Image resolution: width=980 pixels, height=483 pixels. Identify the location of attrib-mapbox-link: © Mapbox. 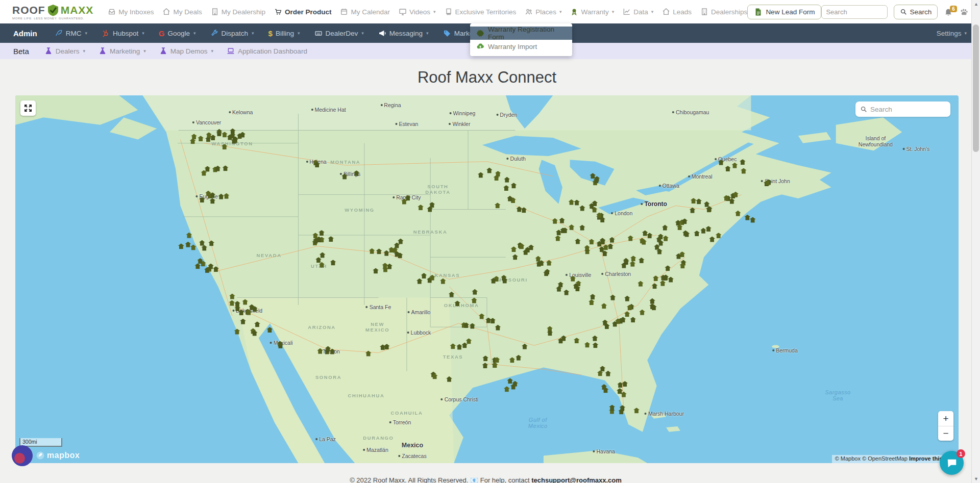
(848, 459).